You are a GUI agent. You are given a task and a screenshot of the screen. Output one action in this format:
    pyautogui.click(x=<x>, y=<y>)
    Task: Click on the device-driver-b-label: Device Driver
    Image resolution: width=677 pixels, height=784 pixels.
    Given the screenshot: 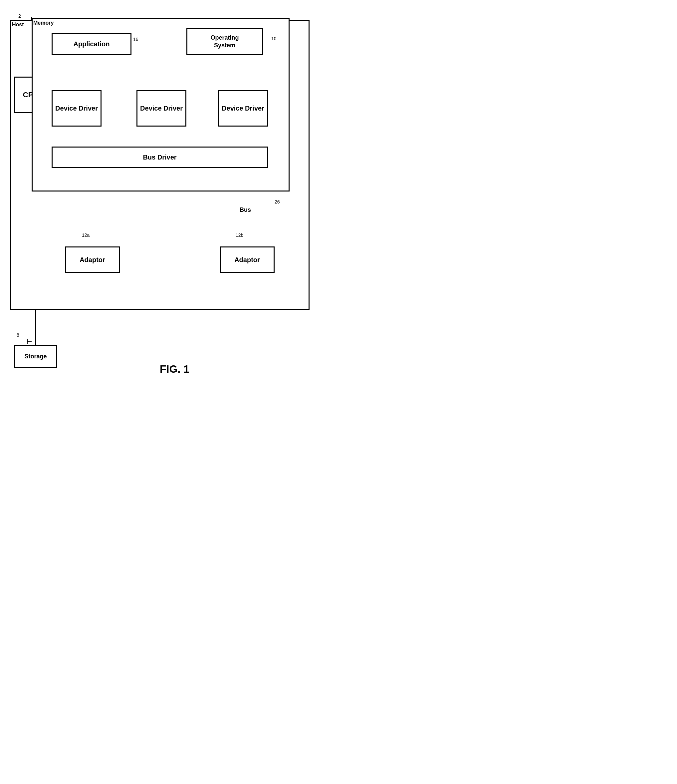 What is the action you would take?
    pyautogui.click(x=161, y=108)
    